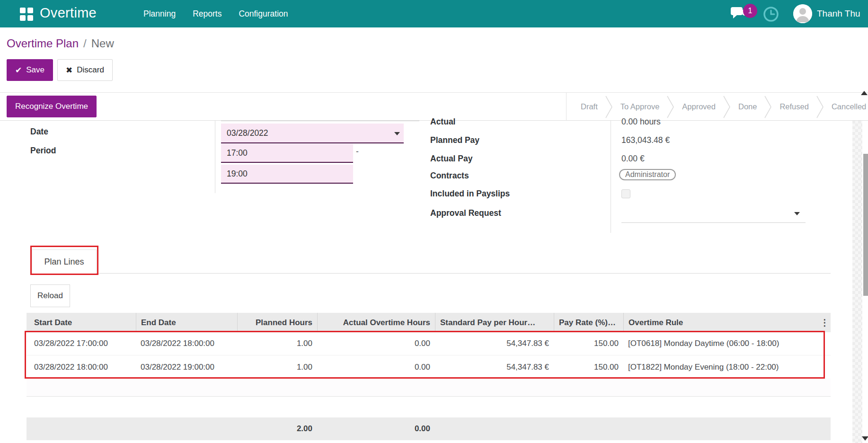  Describe the element at coordinates (727, 323) in the screenshot. I see `column-header-overtime-rule: Overtime Rule` at that location.